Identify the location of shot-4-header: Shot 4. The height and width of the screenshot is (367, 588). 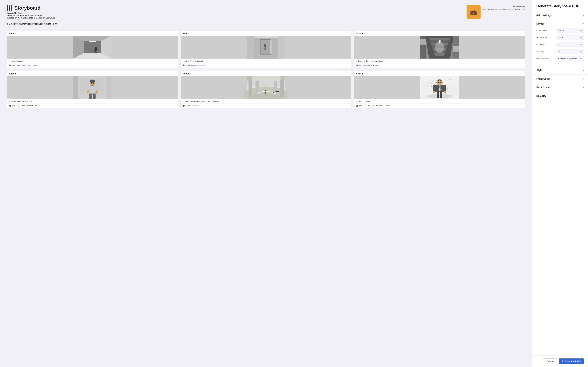
(92, 73).